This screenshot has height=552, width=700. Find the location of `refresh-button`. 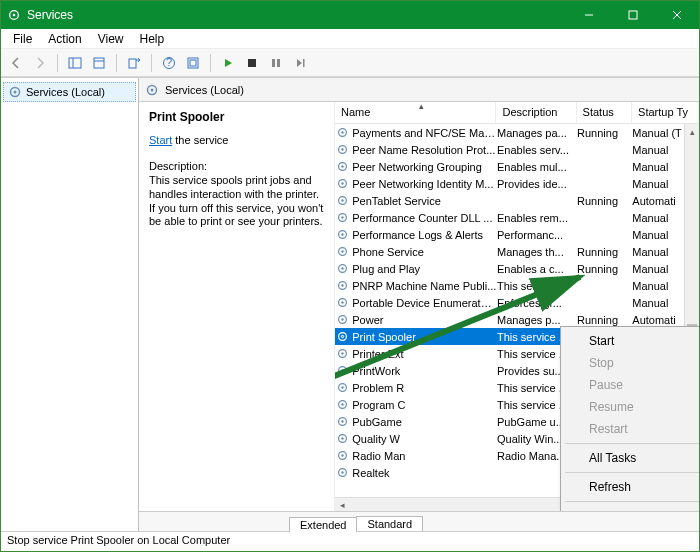

refresh-button is located at coordinates (193, 63).